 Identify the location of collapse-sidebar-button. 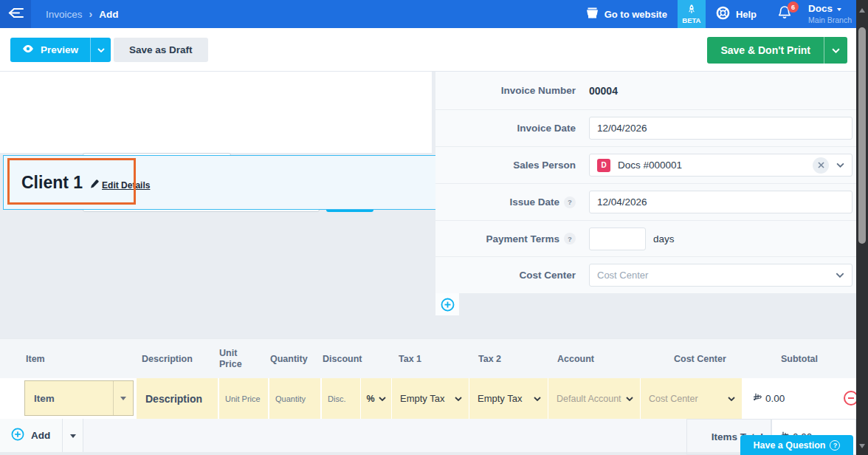
(16, 14).